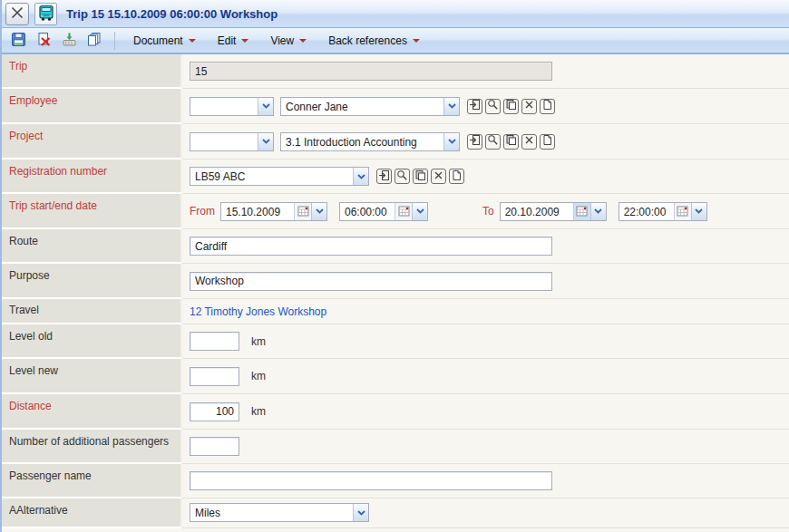  I want to click on save-button, so click(18, 41).